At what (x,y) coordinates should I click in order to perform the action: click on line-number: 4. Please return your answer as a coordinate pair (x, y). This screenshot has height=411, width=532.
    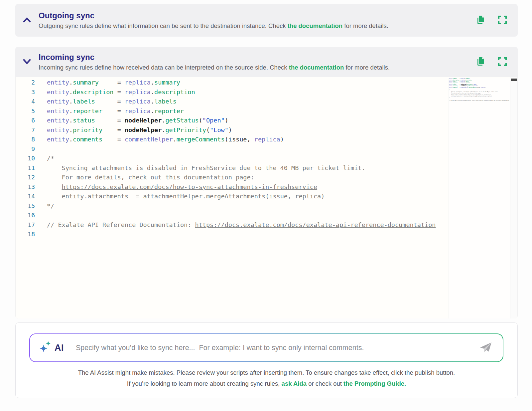
    Looking at the image, I should click on (25, 102).